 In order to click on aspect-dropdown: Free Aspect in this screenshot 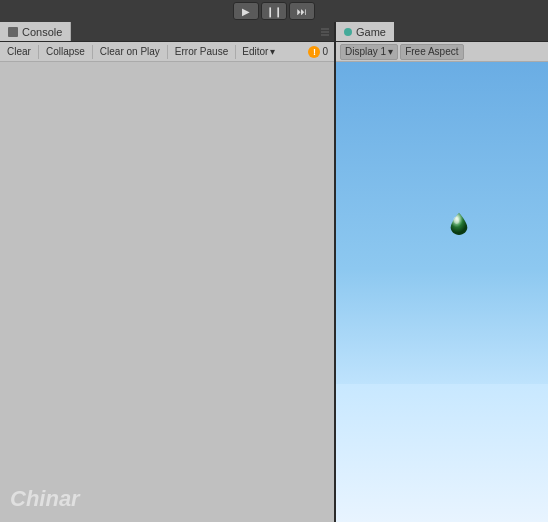, I will do `click(432, 52)`.